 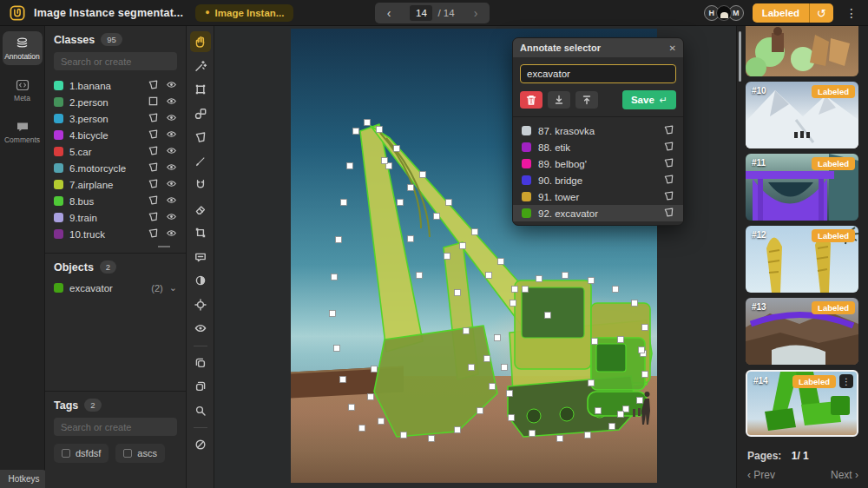 I want to click on class-row: 9.train, so click(x=115, y=217).